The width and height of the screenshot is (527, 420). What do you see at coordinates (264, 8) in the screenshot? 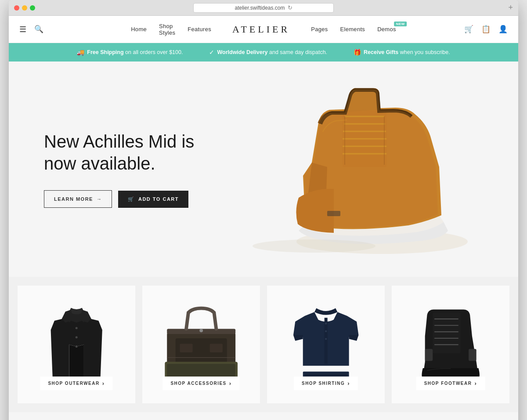
I see `browser-titlebar: atelier.swiftideas.com ↻ +` at bounding box center [264, 8].